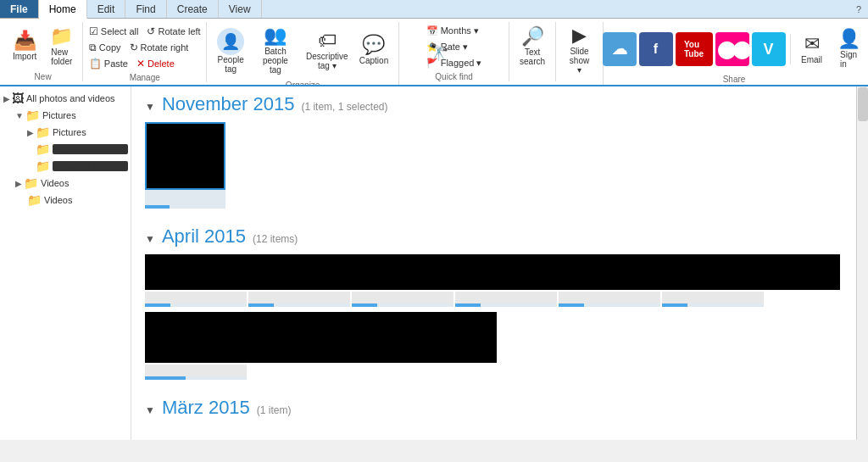 This screenshot has height=462, width=868. What do you see at coordinates (439, 52) in the screenshot?
I see `binoculars-icon: 🔭` at bounding box center [439, 52].